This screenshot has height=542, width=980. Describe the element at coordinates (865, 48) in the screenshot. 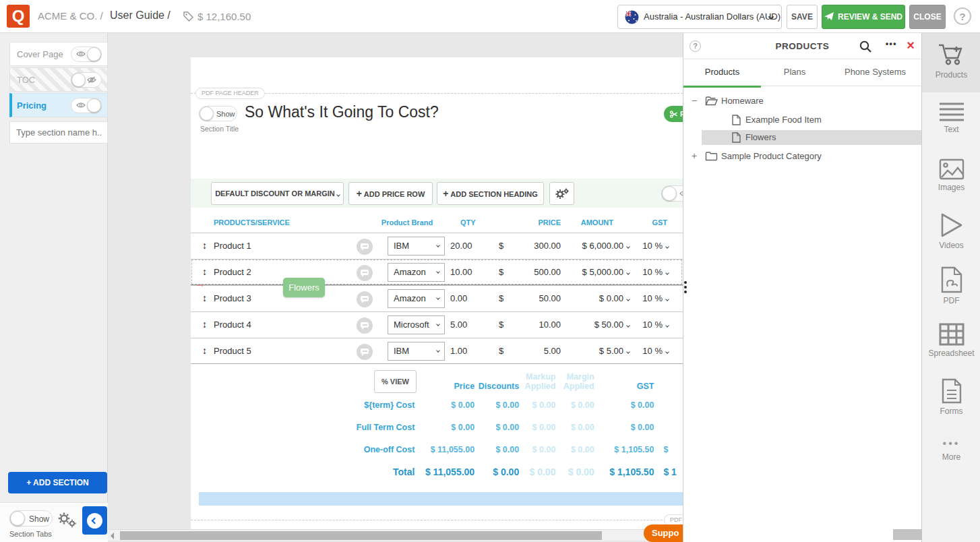

I see `search-icon` at that location.